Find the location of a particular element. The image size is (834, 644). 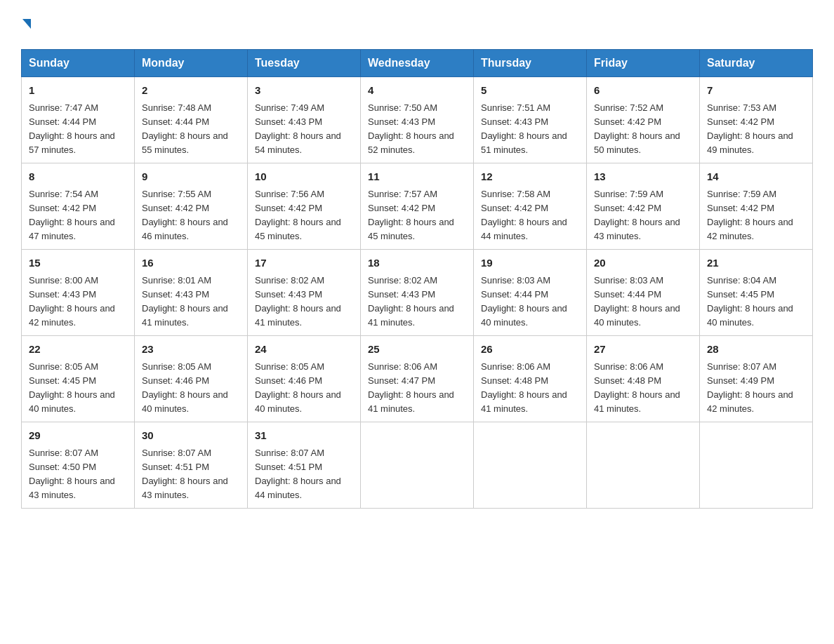

day-number: 5 is located at coordinates (530, 91).